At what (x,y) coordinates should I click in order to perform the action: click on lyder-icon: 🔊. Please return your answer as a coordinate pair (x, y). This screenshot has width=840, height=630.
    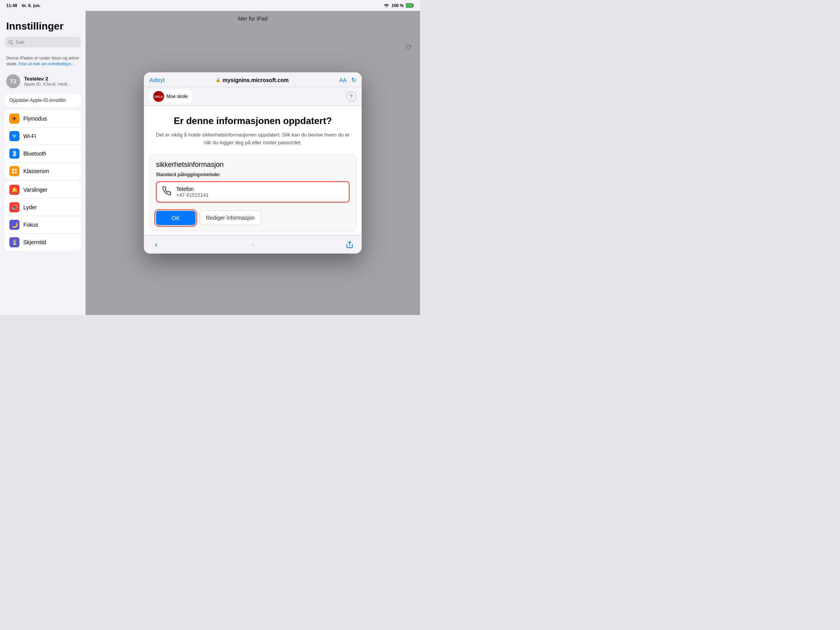
    Looking at the image, I should click on (14, 207).